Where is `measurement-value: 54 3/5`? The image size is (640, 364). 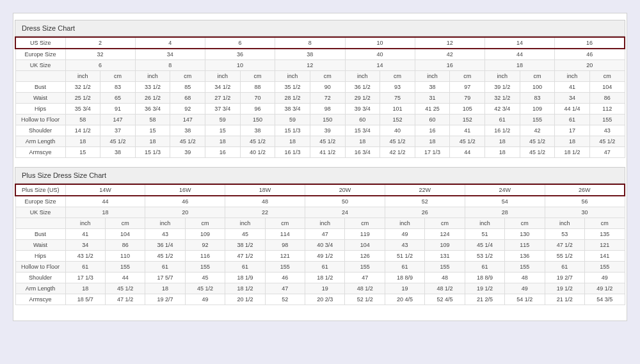 measurement-value: 54 3/5 is located at coordinates (604, 299).